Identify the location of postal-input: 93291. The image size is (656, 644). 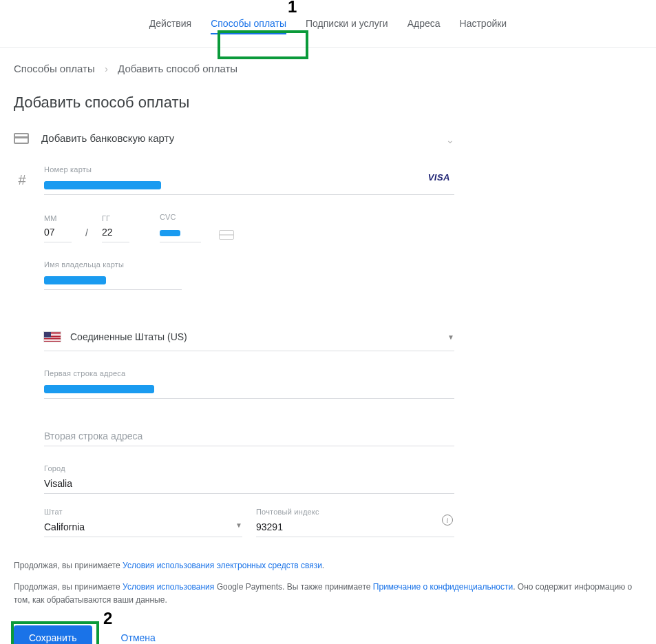
(355, 528).